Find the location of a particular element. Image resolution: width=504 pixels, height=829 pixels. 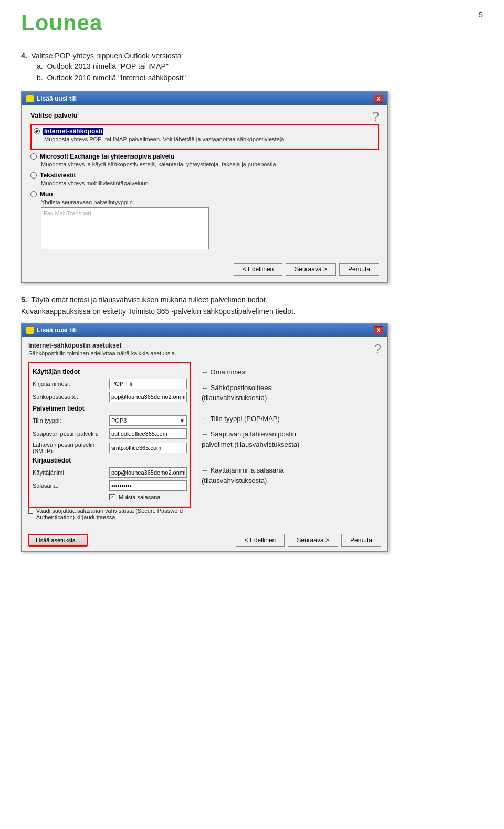

annotation-1: ← Oma nimesi is located at coordinates (291, 372).